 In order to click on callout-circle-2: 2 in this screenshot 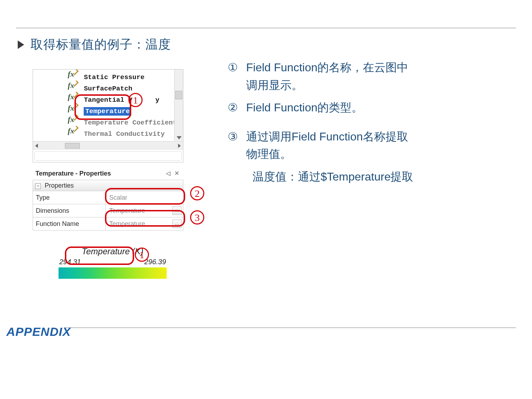, I will do `click(197, 193)`.